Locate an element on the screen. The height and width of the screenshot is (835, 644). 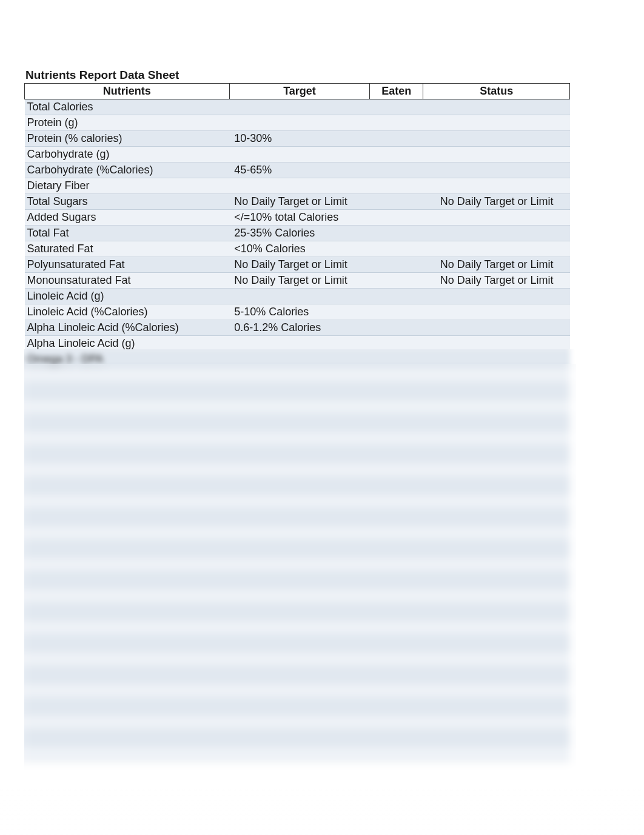
table-row: Polyunsaturated FatNo Daily Target or Li… is located at coordinates (297, 265).